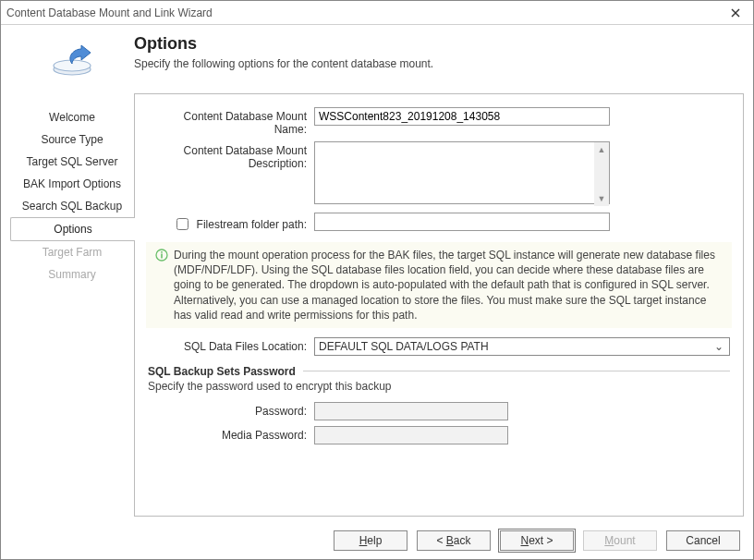 The height and width of the screenshot is (560, 754). What do you see at coordinates (411, 411) in the screenshot?
I see `password-input` at bounding box center [411, 411].